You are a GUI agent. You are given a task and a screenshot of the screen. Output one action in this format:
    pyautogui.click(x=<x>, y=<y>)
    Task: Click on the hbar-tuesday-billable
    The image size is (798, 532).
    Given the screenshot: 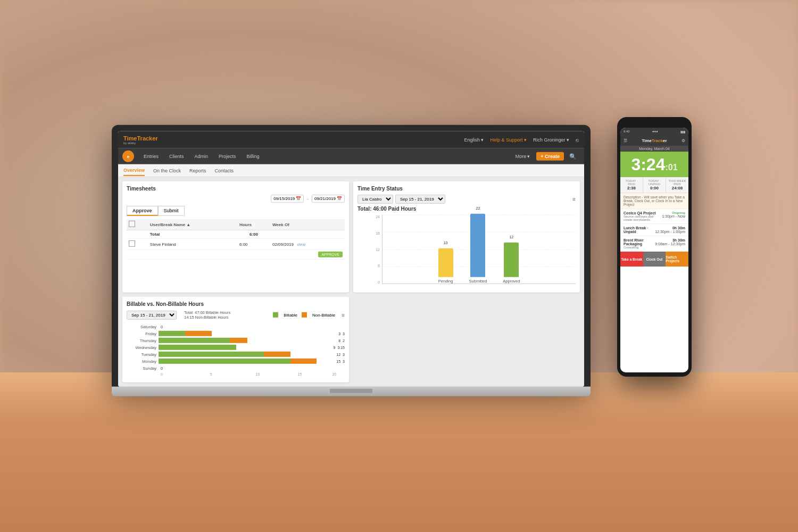 What is the action you would take?
    pyautogui.click(x=211, y=354)
    